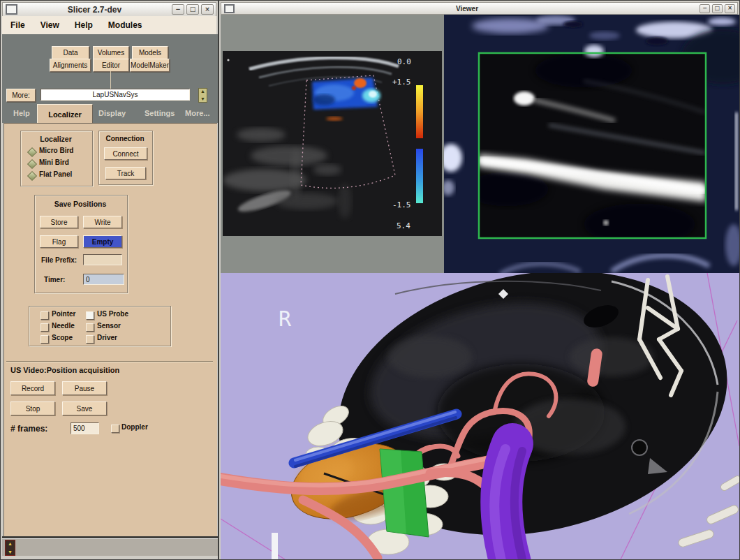 The image size is (740, 560). What do you see at coordinates (288, 173) in the screenshot?
I see `tissue-speckle` at bounding box center [288, 173].